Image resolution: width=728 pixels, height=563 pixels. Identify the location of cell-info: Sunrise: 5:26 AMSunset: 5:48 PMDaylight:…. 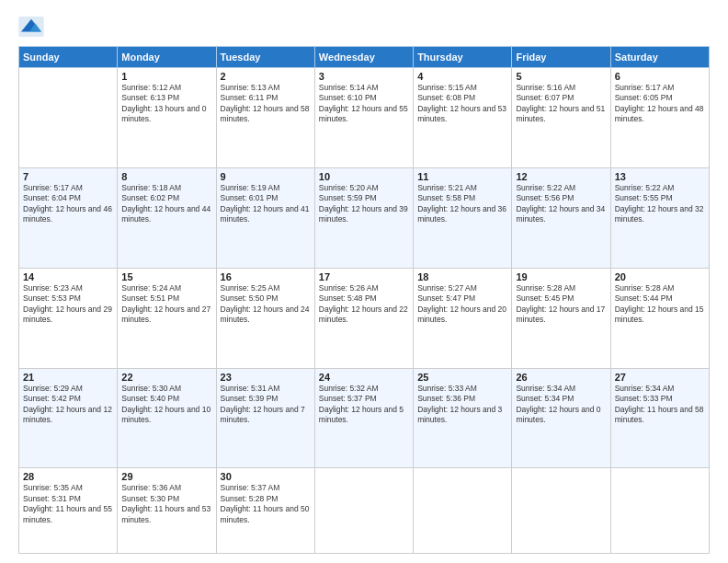
(364, 304).